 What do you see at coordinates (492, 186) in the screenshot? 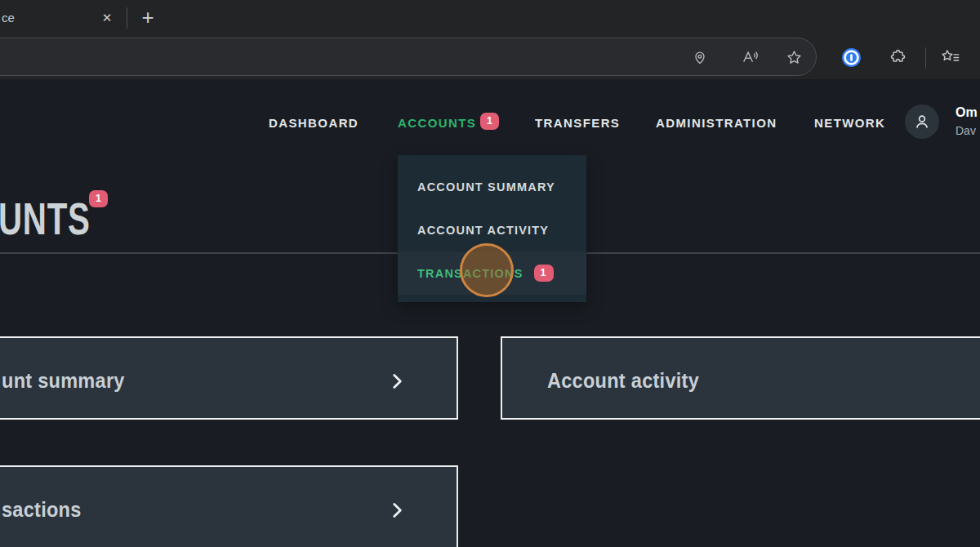
I see `menu-item-account-summary: ACCOUNT SUMMARY` at bounding box center [492, 186].